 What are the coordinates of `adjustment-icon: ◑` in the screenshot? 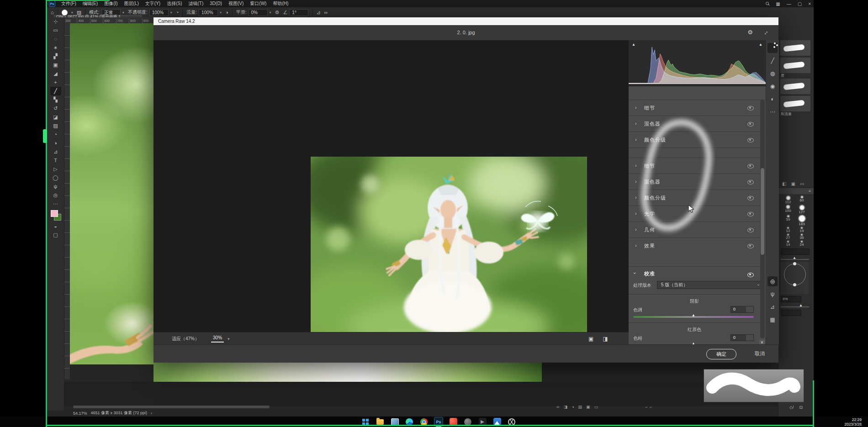 It's located at (573, 407).